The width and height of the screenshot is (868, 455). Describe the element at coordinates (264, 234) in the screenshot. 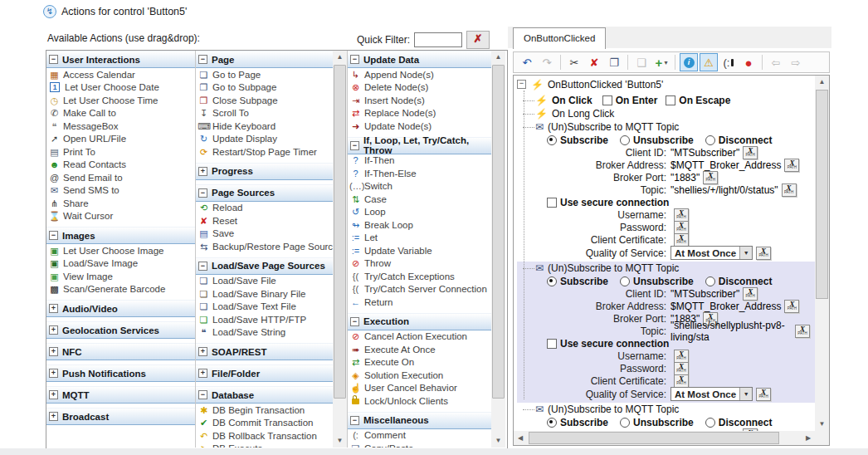

I see `action-item-save: ▤Save` at that location.